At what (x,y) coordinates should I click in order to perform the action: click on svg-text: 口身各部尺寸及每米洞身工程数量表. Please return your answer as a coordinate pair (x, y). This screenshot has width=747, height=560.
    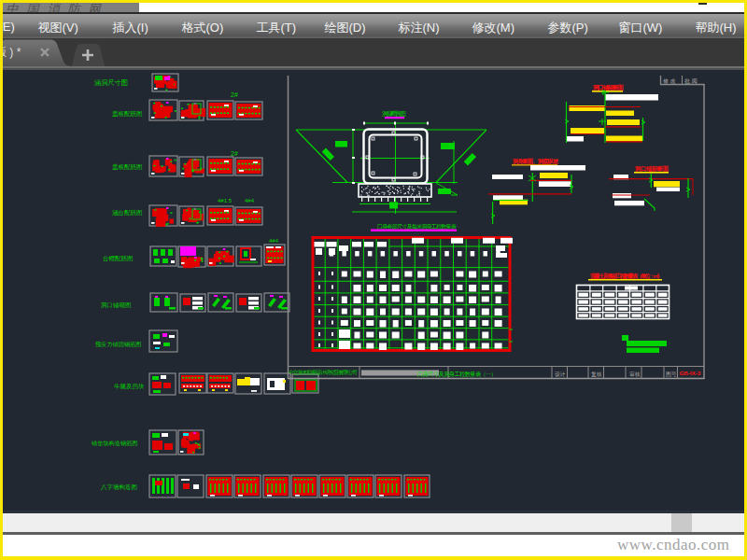
    Looking at the image, I should click on (417, 226).